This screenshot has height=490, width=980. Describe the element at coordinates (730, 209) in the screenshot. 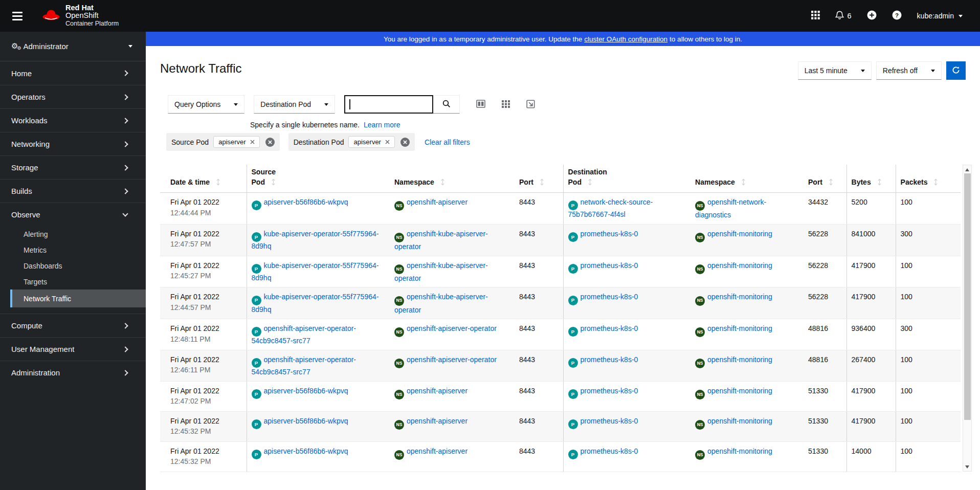

I see `destination-namespace-link: openshift-network-diagnostics` at that location.